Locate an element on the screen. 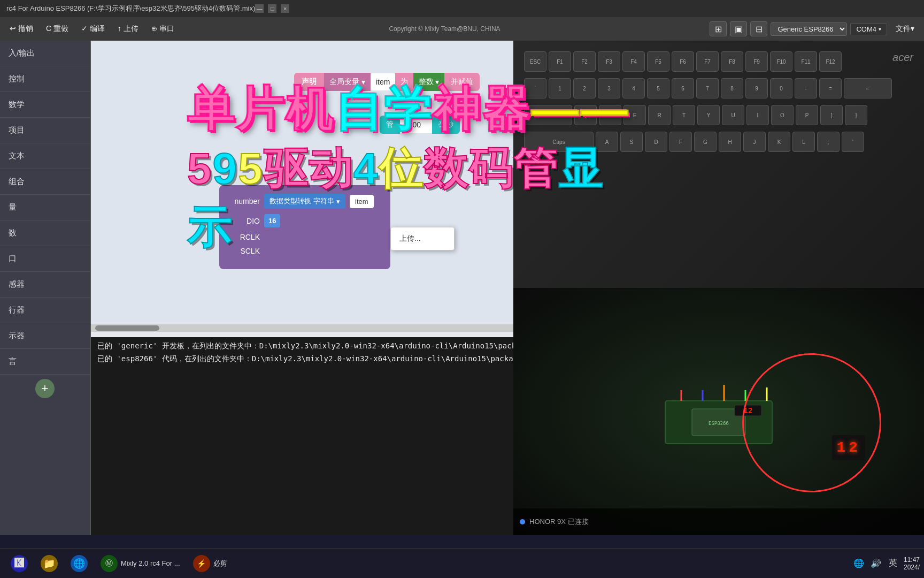 The height and width of the screenshot is (578, 924). panel-dio-value: 16 is located at coordinates (272, 220).